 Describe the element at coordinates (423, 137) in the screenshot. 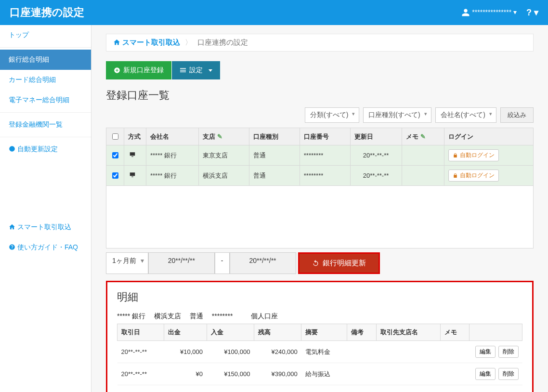

I see `col-memo: メモ✎` at that location.